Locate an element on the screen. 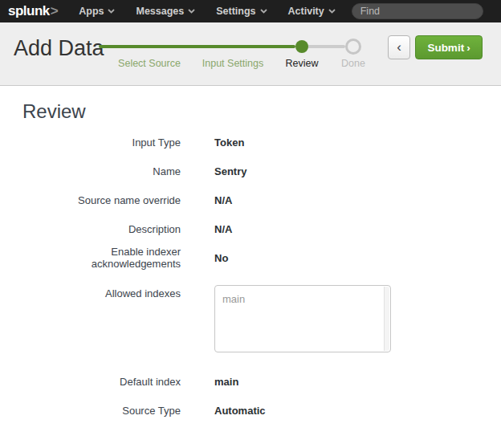 This screenshot has height=448, width=501. back-button: ‹ is located at coordinates (399, 47).